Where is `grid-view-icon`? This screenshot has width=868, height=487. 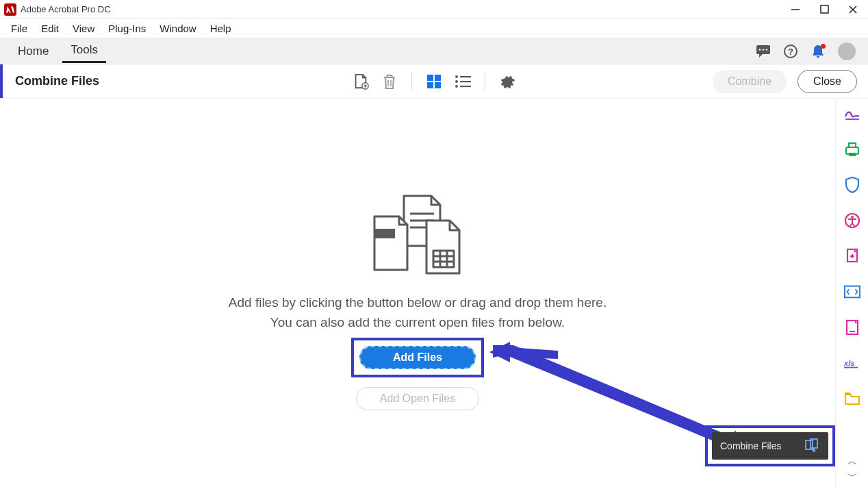 grid-view-icon is located at coordinates (434, 82).